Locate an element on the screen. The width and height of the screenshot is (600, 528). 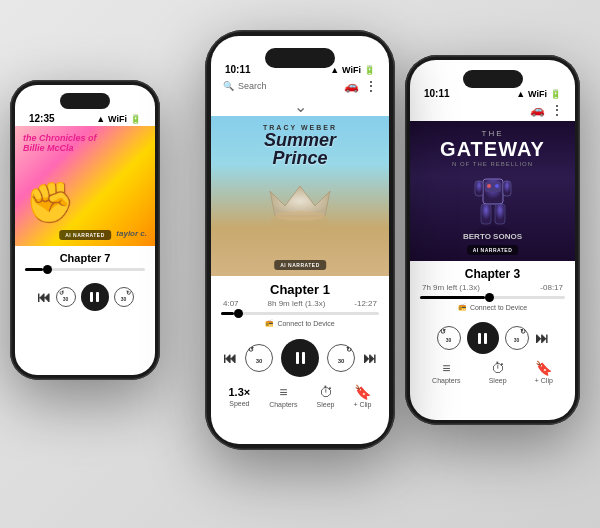
book-info-left: Chapter 7 3:10 6h 5m left (1.3x) 📻 Conne… is located at coordinates (85, 262).